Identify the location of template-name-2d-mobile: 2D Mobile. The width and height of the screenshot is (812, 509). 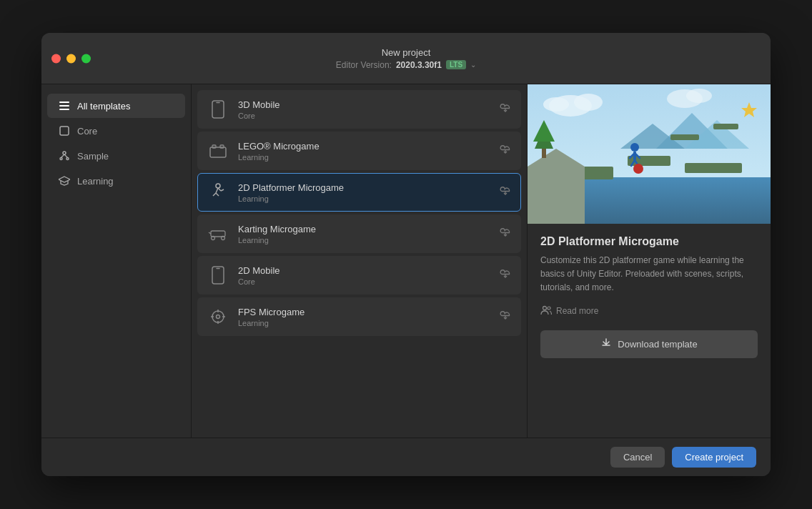
(369, 270).